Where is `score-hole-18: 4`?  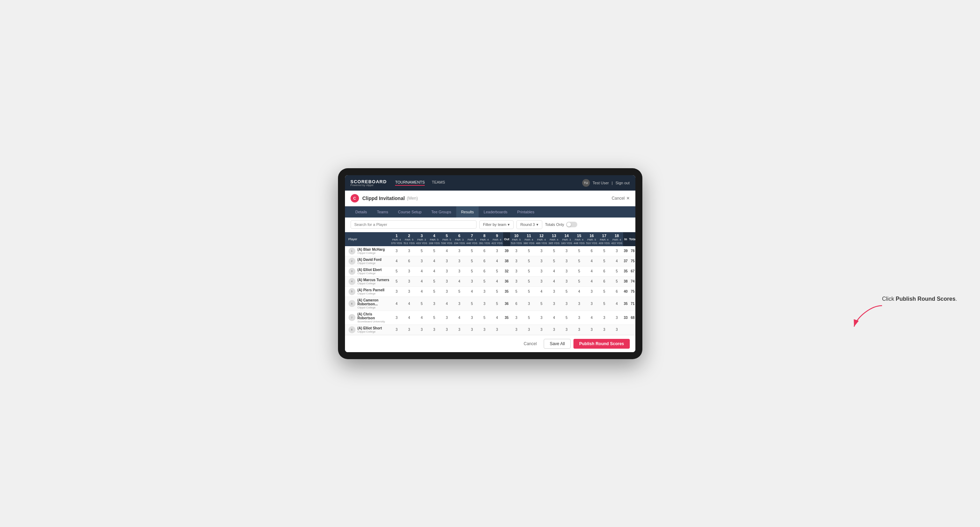
score-hole-18: 4 is located at coordinates (617, 261).